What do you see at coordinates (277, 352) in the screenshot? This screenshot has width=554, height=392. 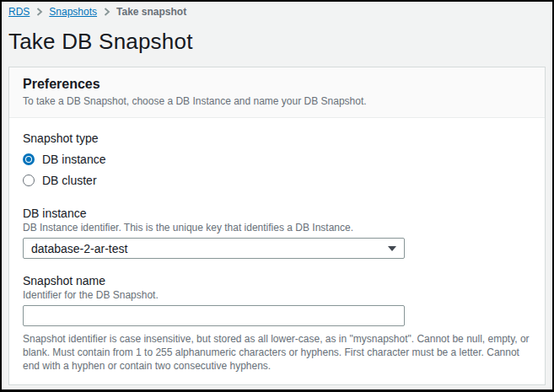 I see `snapshot-name-constraint: Snapshot identifier is case insensitive,…` at bounding box center [277, 352].